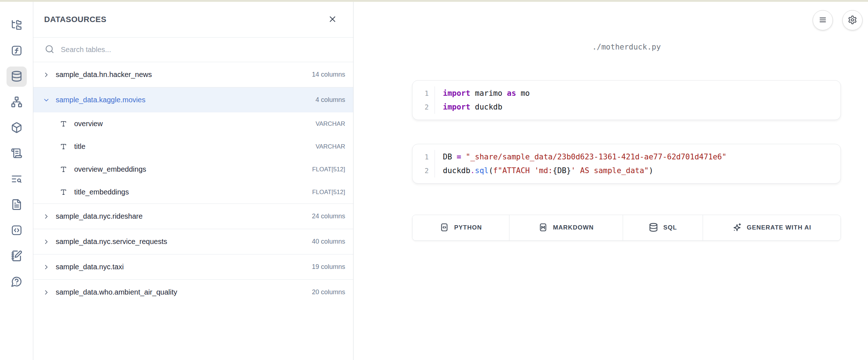 The height and width of the screenshot is (360, 868). What do you see at coordinates (610, 171) in the screenshot?
I see `code-token: ' AS sample_data"` at bounding box center [610, 171].